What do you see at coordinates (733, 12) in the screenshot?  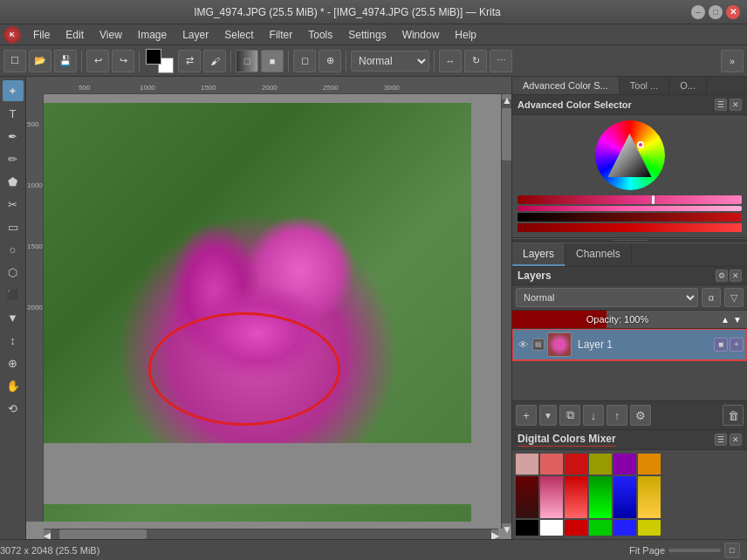 I see `close-button: ✕` at bounding box center [733, 12].